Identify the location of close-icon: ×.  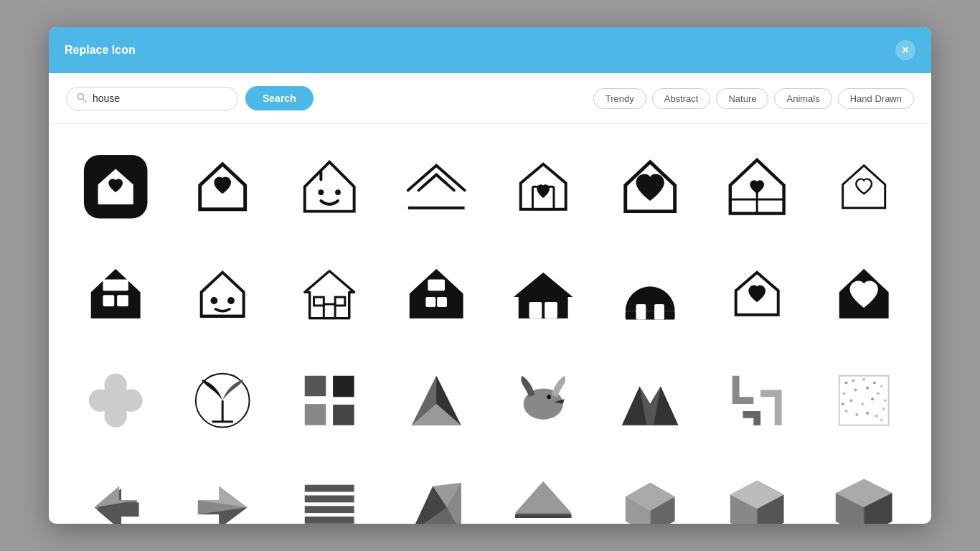
(905, 50).